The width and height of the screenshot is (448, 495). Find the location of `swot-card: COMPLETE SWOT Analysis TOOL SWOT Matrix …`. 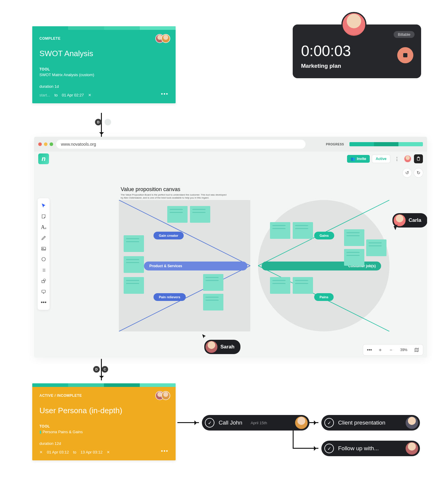

swot-card: COMPLETE SWOT Analysis TOOL SWOT Matrix … is located at coordinates (104, 65).